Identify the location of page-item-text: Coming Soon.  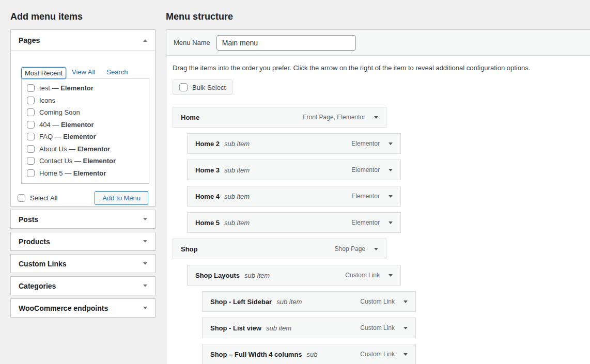
(60, 113).